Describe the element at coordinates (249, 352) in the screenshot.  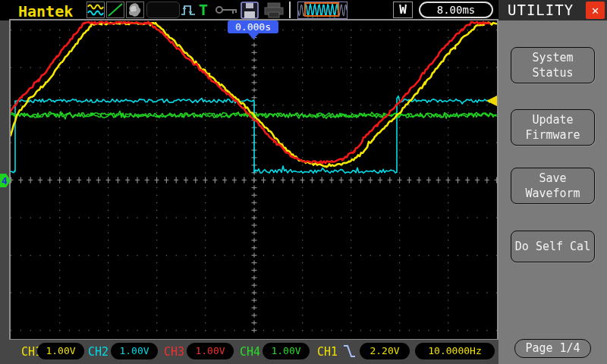
I see `channel-status-bar: CH1 1.00V CH2 1.00V CH3 1.00V CH4 1.00V …` at that location.